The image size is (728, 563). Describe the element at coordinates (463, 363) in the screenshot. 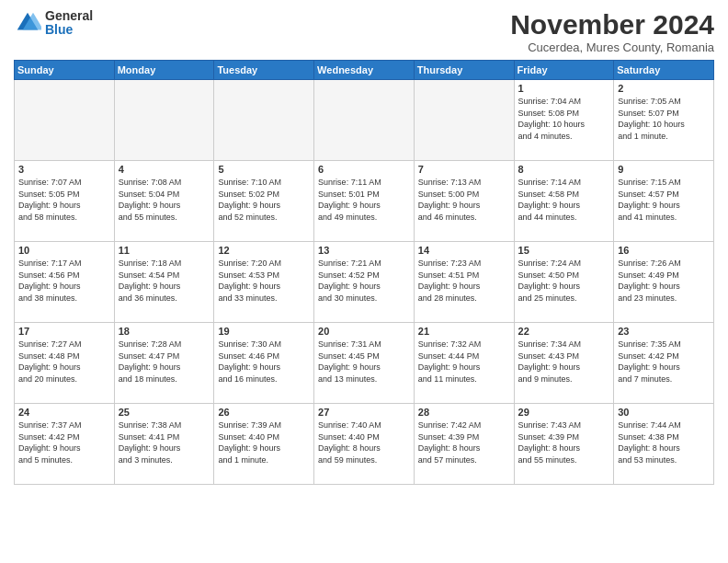

I see `calendar-cell: 21Sunrise: 7:32 AM Sunset: 4:44 PM Dayli…` at that location.